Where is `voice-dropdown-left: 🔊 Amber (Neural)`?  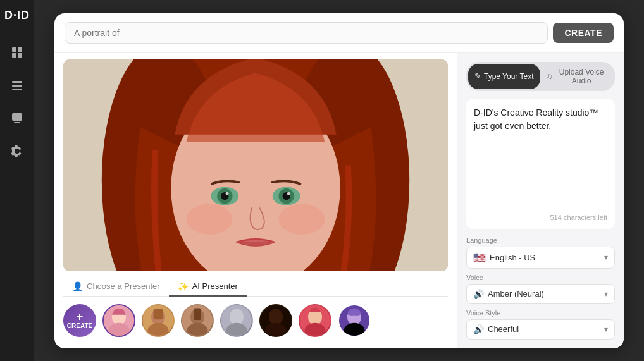 voice-dropdown-left: 🔊 Amber (Neural) is located at coordinates (509, 294).